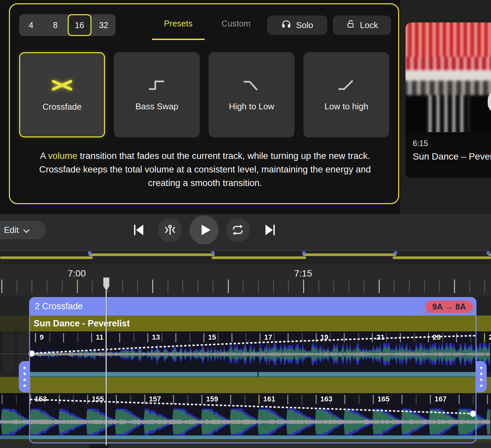 Image resolution: width=491 pixels, height=448 pixels. Describe the element at coordinates (59, 307) in the screenshot. I see `crossfade-region-label: 2 Crossfade` at that location.